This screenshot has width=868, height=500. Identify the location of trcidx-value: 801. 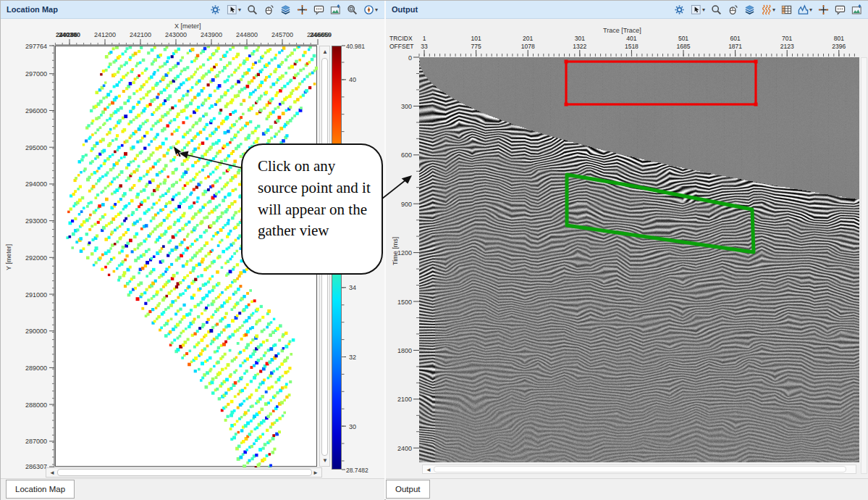
(839, 38).